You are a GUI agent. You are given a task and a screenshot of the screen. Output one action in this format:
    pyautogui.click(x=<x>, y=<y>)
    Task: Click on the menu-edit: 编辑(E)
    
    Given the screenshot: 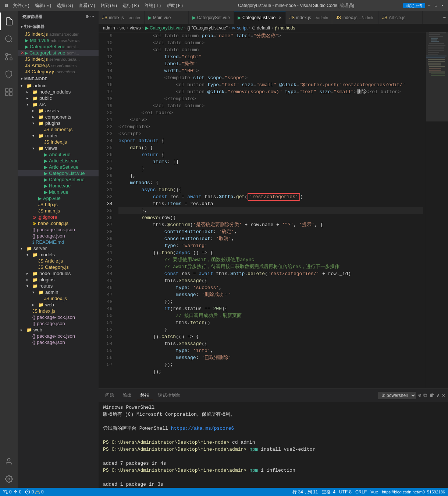 What is the action you would take?
    pyautogui.click(x=43, y=6)
    